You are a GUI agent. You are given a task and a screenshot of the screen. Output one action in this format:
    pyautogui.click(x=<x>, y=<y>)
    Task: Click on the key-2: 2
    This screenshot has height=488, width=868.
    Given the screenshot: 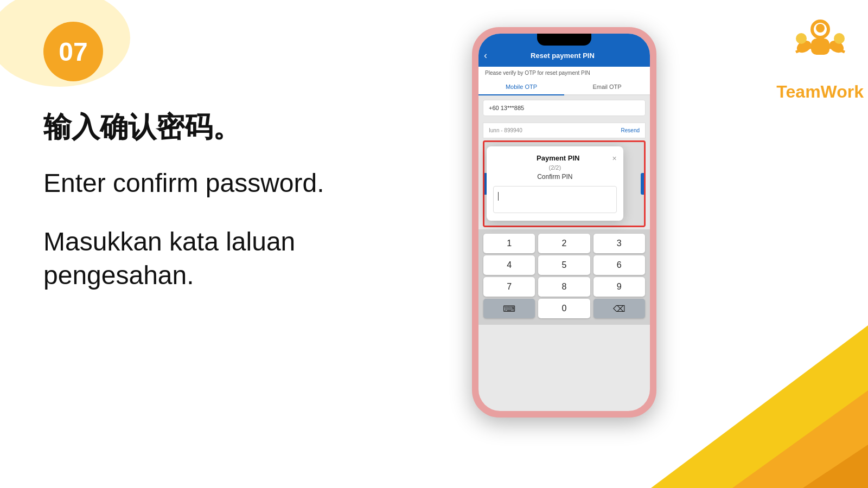 What is the action you would take?
    pyautogui.click(x=564, y=243)
    